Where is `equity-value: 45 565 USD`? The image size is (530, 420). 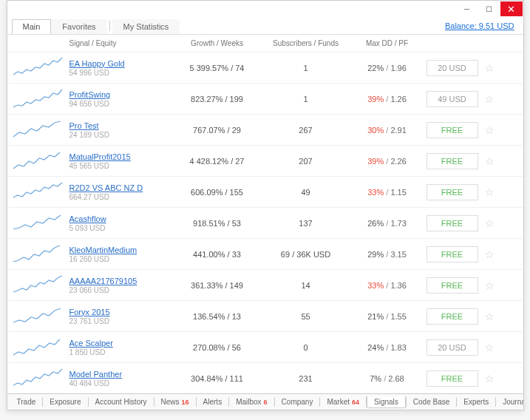 equity-value: 45 565 USD is located at coordinates (121, 166).